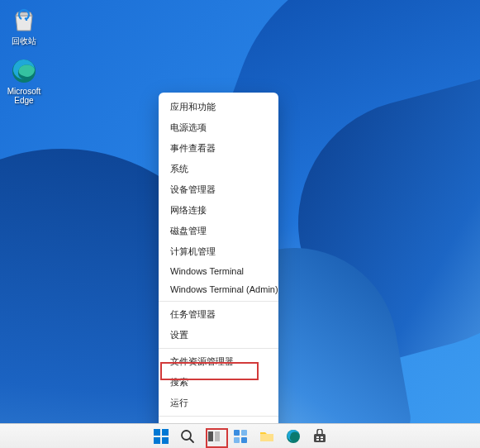  What do you see at coordinates (218, 289) in the screenshot?
I see `menu-item-windows-terminal-admin: Windows Terminal (Admin)` at bounding box center [218, 289].